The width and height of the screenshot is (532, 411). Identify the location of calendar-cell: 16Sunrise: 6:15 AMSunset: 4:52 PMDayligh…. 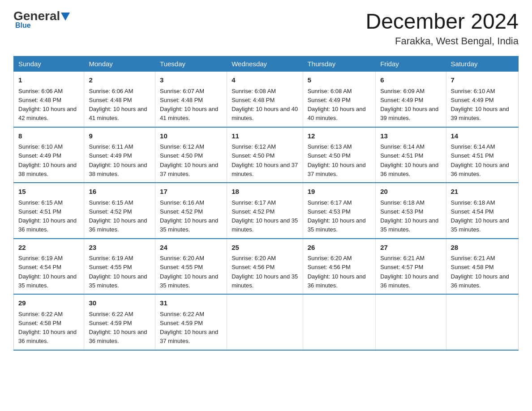
(120, 210).